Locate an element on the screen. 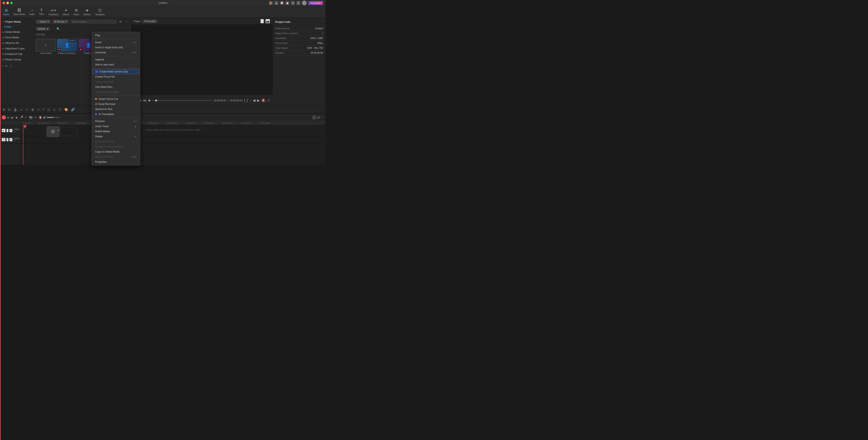 The image size is (868, 440). mute-button: 🔇 is located at coordinates (264, 100).